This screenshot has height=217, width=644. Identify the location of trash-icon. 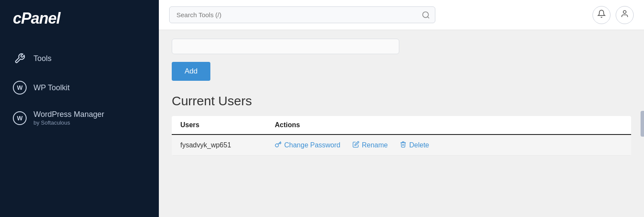
(403, 145).